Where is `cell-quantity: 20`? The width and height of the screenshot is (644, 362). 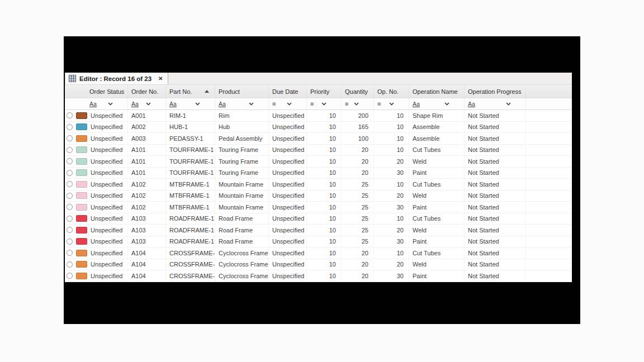 cell-quantity: 20 is located at coordinates (358, 150).